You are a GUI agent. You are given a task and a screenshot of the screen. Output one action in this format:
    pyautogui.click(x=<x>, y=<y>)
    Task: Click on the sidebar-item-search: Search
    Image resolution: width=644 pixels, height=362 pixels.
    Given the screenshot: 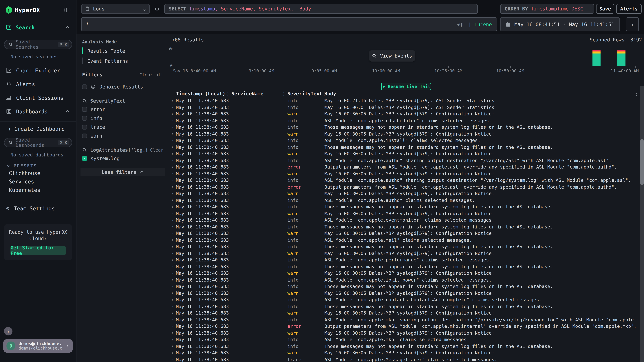 What is the action you would take?
    pyautogui.click(x=38, y=27)
    